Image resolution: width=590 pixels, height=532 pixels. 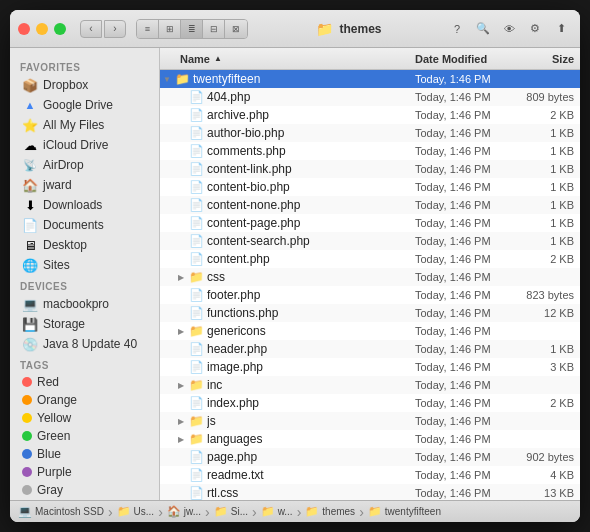 What do you see at coordinates (174, 512) in the screenshot?
I see `jward-breadcrumb-icon: 🏠` at bounding box center [174, 512].